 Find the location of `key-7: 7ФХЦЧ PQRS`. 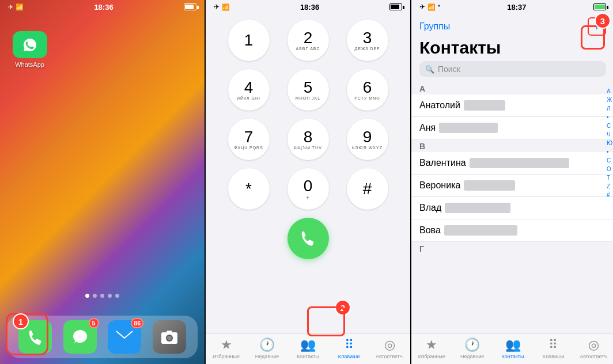

key-7: 7ФХЦЧ PQRS is located at coordinates (249, 139).